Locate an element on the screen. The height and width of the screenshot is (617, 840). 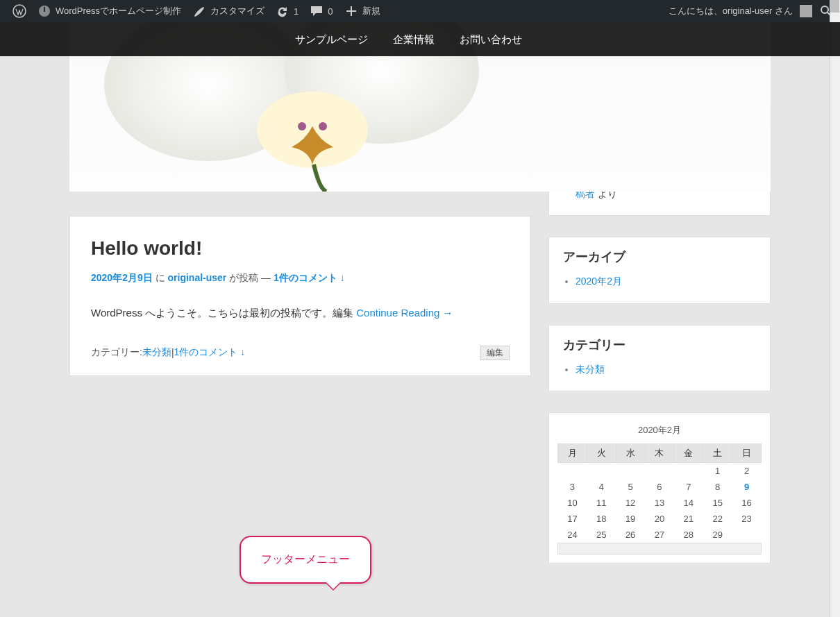
list-item: 未分類 is located at coordinates (666, 369).